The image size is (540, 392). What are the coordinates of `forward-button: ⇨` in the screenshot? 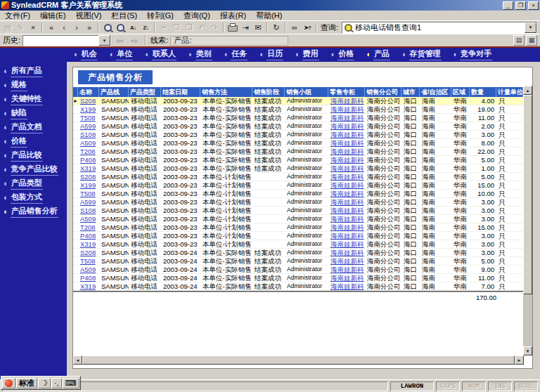 It's located at (134, 41).